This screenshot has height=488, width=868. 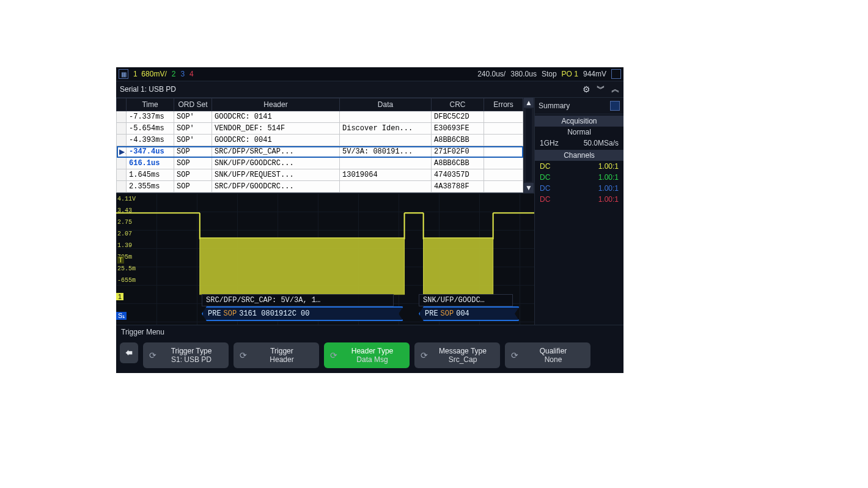 I want to click on ch3-indicator: 3, so click(x=182, y=74).